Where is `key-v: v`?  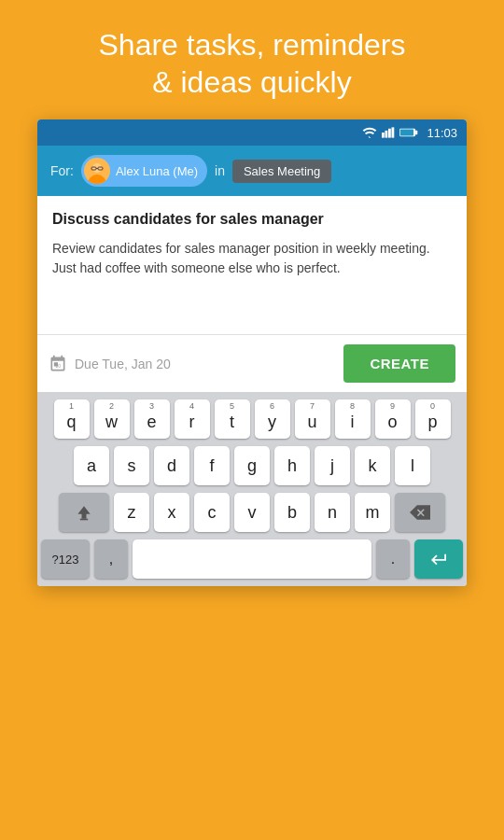 key-v: v is located at coordinates (252, 512).